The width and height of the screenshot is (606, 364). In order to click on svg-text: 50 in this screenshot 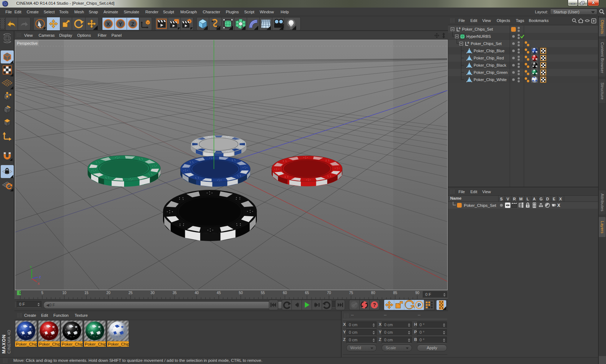, I will do `click(241, 293)`.